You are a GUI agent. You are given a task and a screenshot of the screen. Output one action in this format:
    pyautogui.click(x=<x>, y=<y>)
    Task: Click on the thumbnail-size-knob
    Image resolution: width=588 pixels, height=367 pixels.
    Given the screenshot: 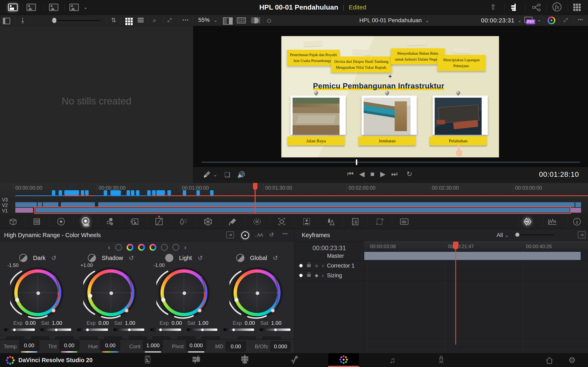 What is the action you would take?
    pyautogui.click(x=54, y=20)
    